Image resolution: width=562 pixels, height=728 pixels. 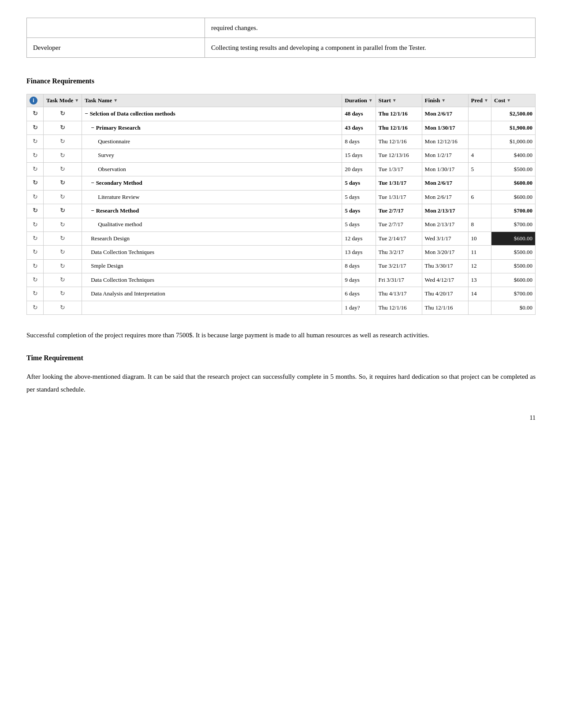 What do you see at coordinates (445, 238) in the screenshot?
I see `finish-cell: Wed 3/1/17` at bounding box center [445, 238].